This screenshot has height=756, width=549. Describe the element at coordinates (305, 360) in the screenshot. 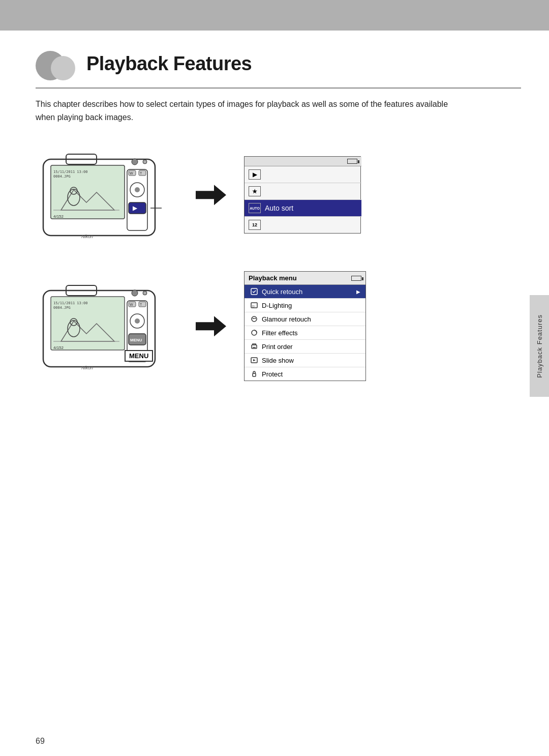

I see `menu-item-slideshow: Slide show` at that location.